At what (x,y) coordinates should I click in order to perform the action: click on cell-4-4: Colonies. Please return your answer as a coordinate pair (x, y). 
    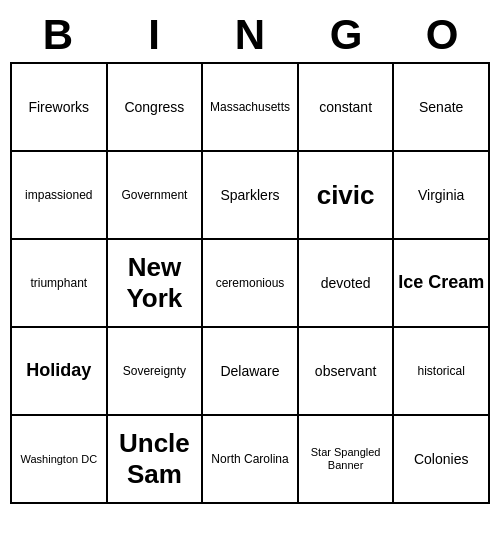
    Looking at the image, I should click on (442, 460).